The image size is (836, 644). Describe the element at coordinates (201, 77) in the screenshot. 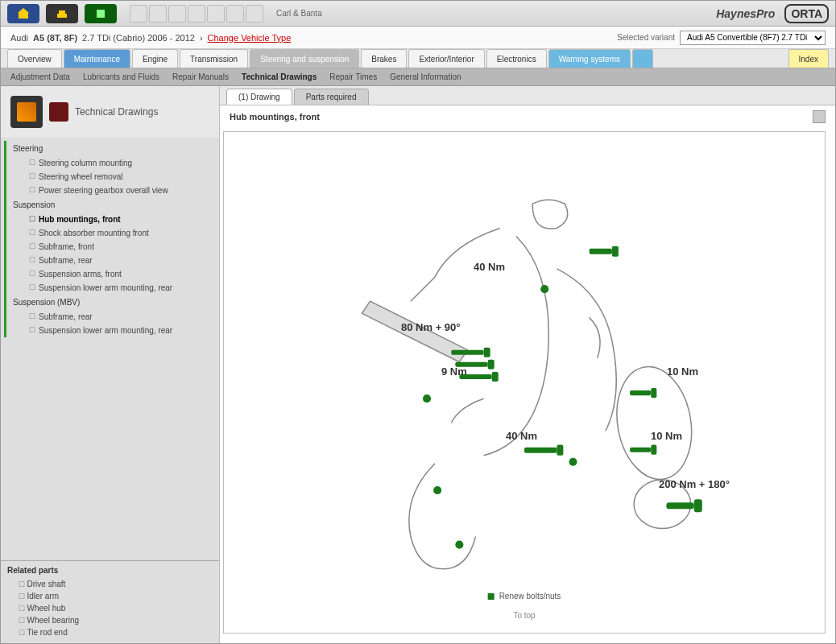

I see `sub-tab-repair-manuals: Repair Manuals` at that location.